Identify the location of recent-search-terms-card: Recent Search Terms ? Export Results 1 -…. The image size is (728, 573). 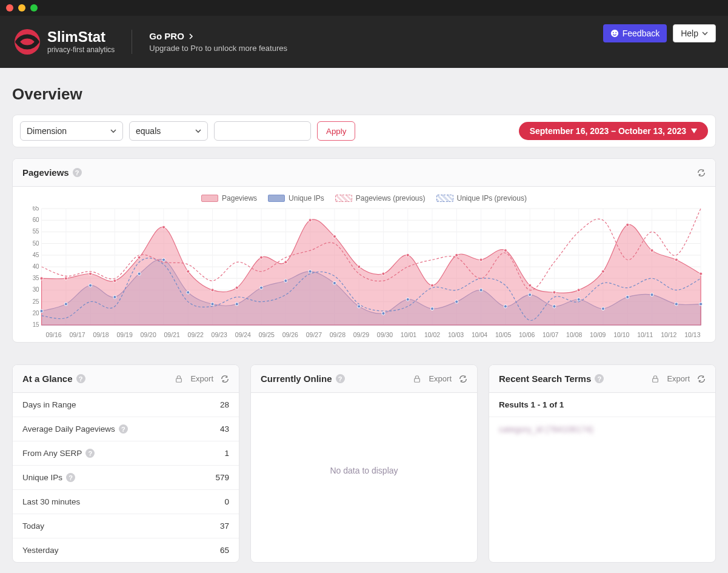
(603, 463).